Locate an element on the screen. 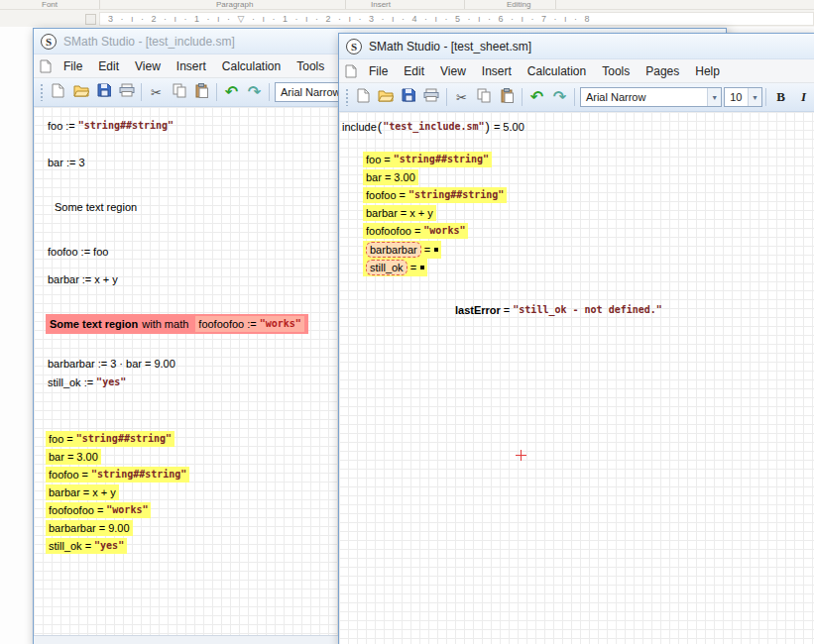 This screenshot has width=814, height=644. window-title: SMath Studio - [test_include.sm] is located at coordinates (149, 42).